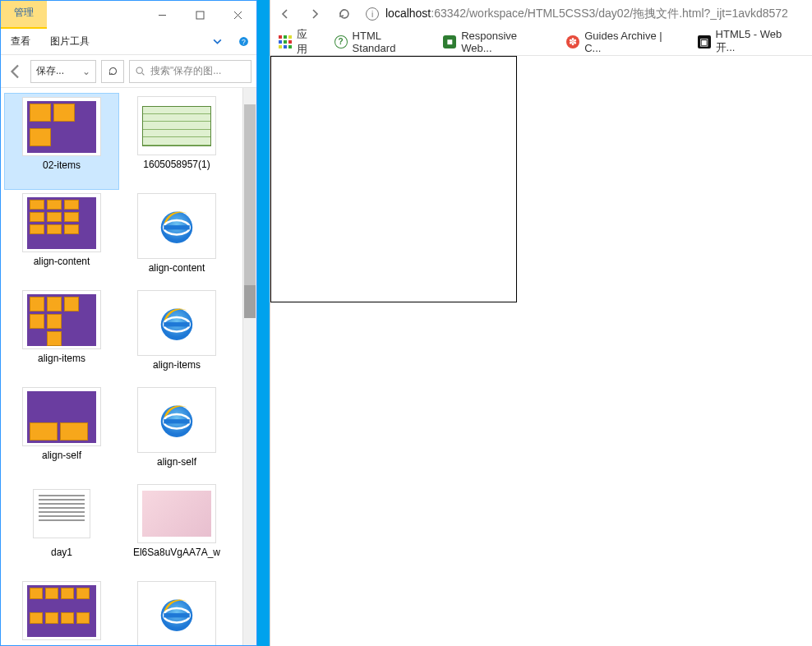  Describe the element at coordinates (759, 41) in the screenshot. I see `bookmark-label: HTML5 - Web 开...` at that location.